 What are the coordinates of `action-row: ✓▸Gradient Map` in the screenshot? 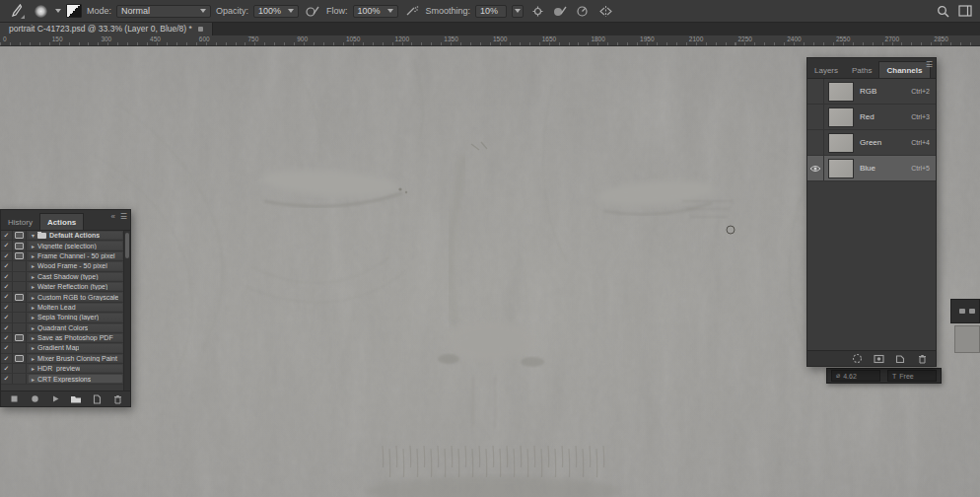 It's located at (63, 348).